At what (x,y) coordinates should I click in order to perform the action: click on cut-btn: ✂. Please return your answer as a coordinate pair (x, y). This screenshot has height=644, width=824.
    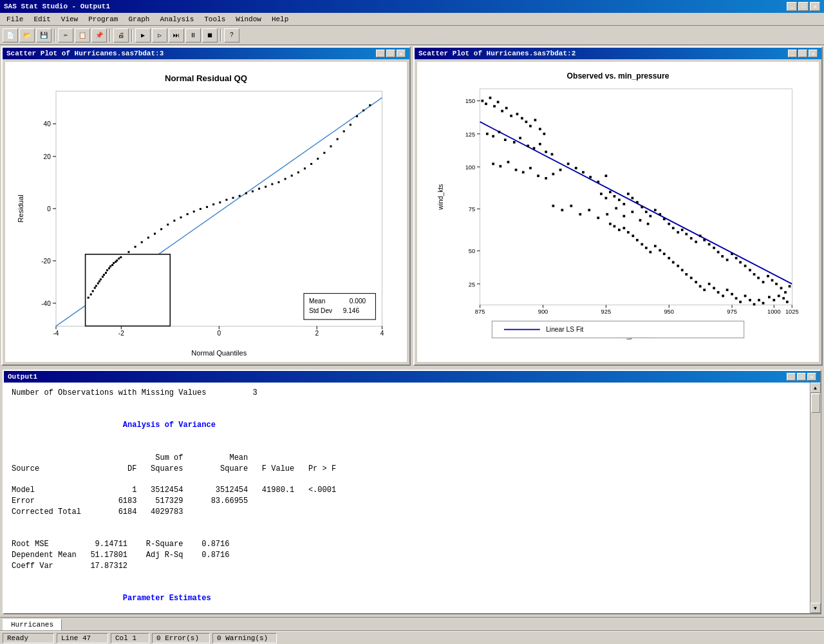
    Looking at the image, I should click on (66, 35).